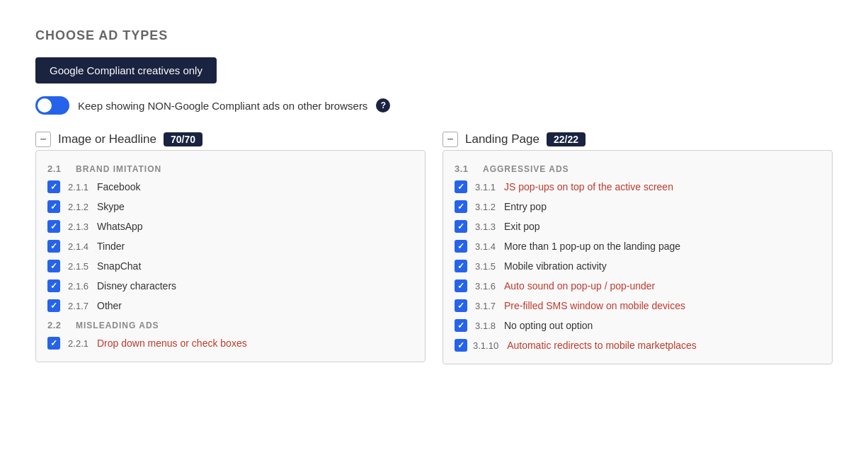  Describe the element at coordinates (231, 246) in the screenshot. I see `list-item: 2.1.4 Tinder` at that location.